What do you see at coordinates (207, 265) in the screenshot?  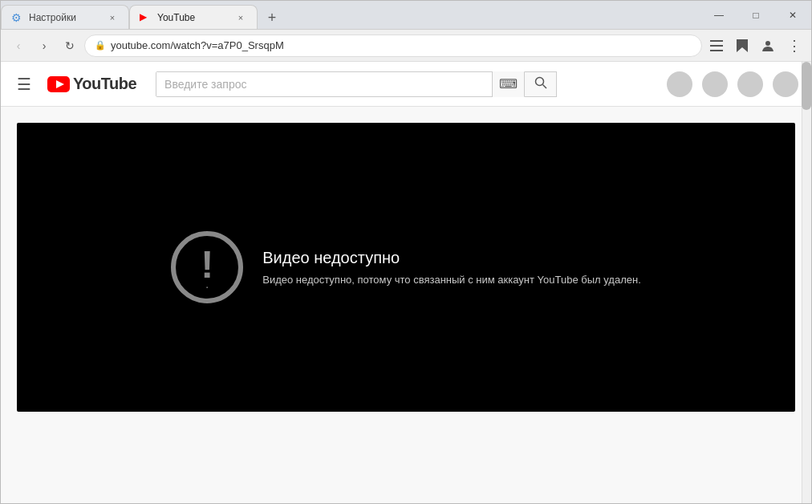 I see `exclamation-mark: !` at bounding box center [207, 265].